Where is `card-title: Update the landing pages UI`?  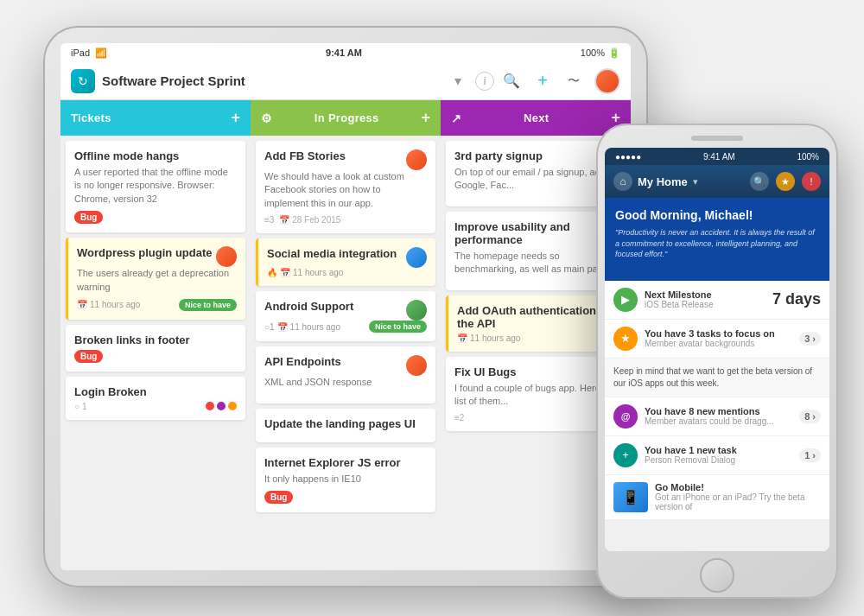
card-title: Update the landing pages UI is located at coordinates (346, 423).